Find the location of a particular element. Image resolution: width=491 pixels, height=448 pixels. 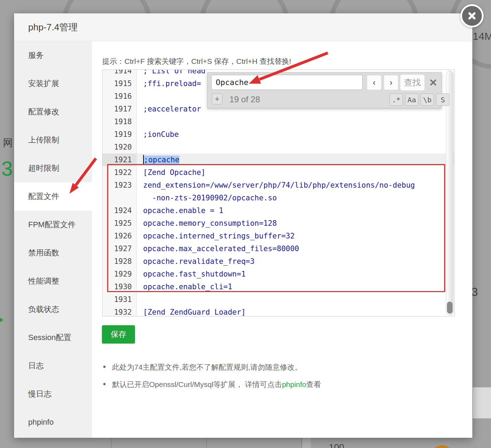

line-number: 1926 is located at coordinates (120, 236).